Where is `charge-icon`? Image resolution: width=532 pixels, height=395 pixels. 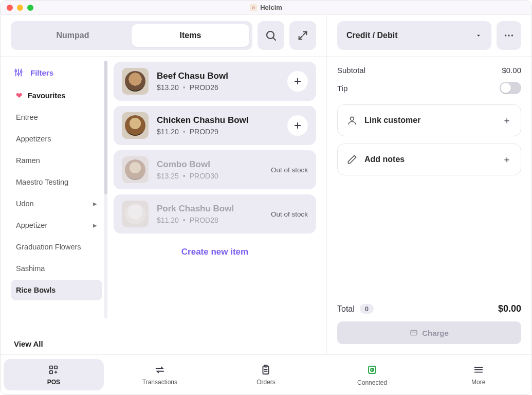
charge-icon is located at coordinates (414, 333).